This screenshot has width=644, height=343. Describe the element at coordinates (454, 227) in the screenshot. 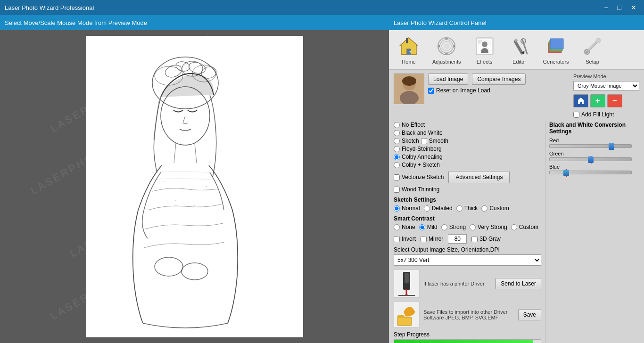

I see `contrast-strong: Strong` at that location.